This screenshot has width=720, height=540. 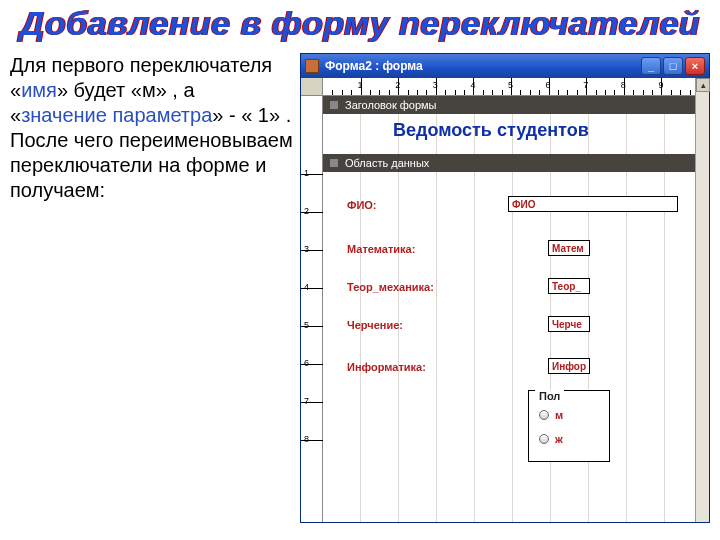 What do you see at coordinates (505, 66) in the screenshot?
I see `titlebar: Форма2 : форма _ □ ×` at bounding box center [505, 66].